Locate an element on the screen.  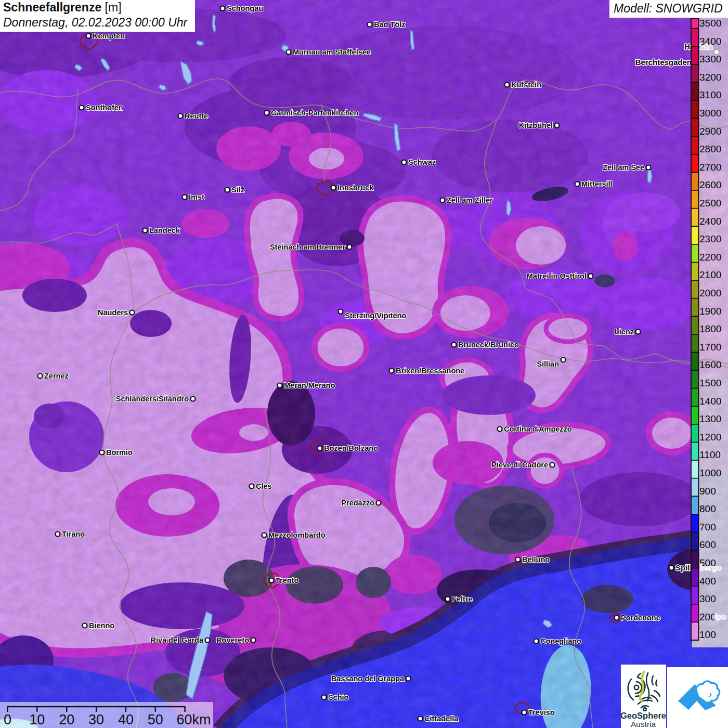
svg-text: Reutte is located at coordinates (197, 116).